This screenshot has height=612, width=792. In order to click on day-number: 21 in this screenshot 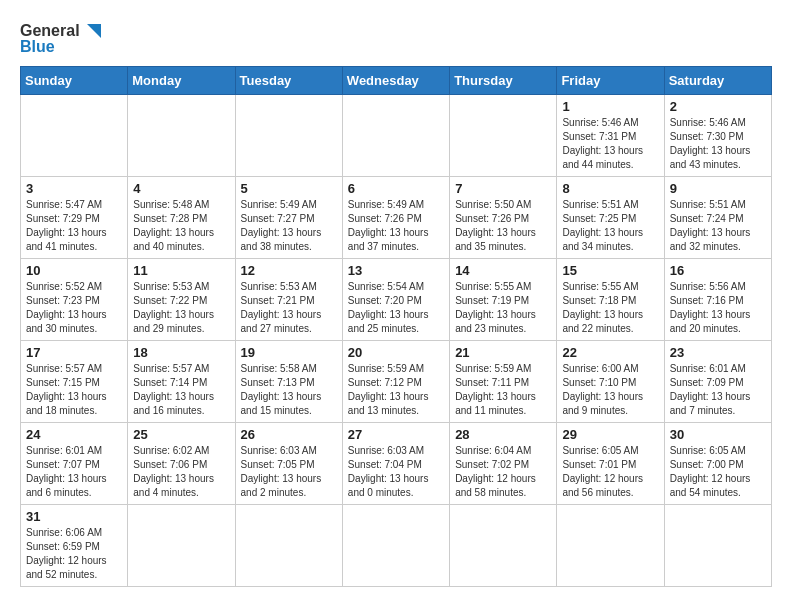, I will do `click(503, 352)`.